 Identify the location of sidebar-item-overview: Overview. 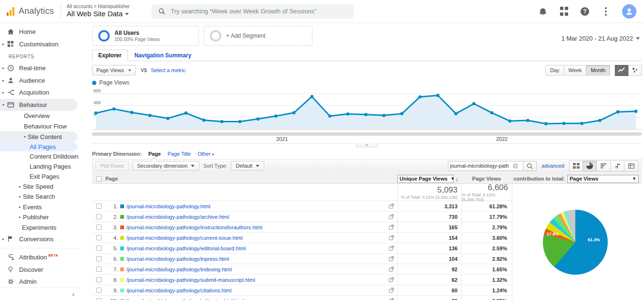
(39, 116).